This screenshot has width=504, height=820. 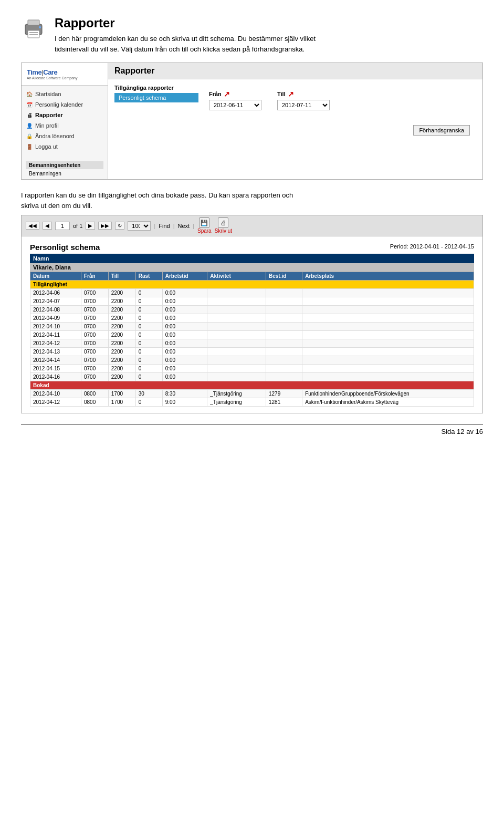 What do you see at coordinates (65, 105) in the screenshot?
I see `sidebar-item-personlig-kalender: 📅 Personlig kalender` at bounding box center [65, 105].